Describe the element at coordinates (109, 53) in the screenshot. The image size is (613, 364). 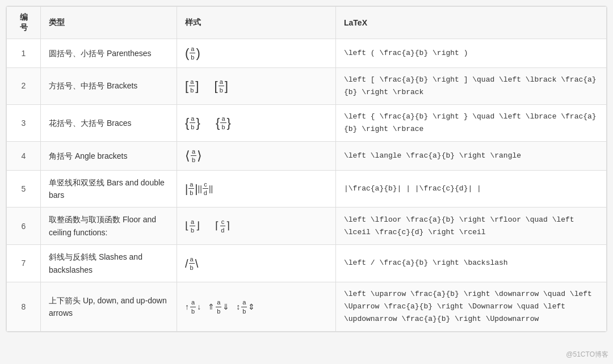
I see `row-type: 圆括号、小括号 Parentheses` at that location.